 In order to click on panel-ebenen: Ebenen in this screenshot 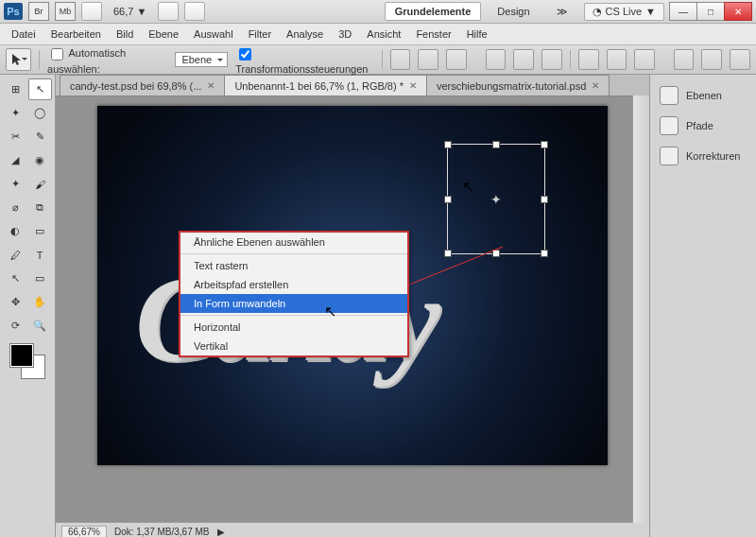, I will do `click(703, 95)`.